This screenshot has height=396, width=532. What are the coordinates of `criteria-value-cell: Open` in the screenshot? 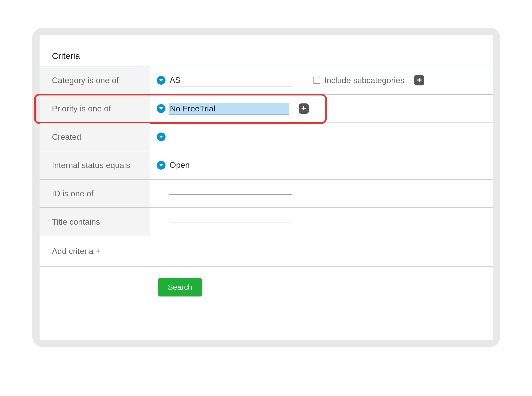 It's located at (322, 165).